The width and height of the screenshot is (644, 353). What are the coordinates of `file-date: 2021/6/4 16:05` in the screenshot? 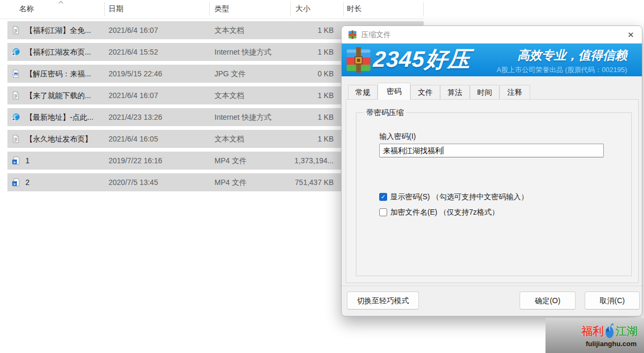 It's located at (133, 139).